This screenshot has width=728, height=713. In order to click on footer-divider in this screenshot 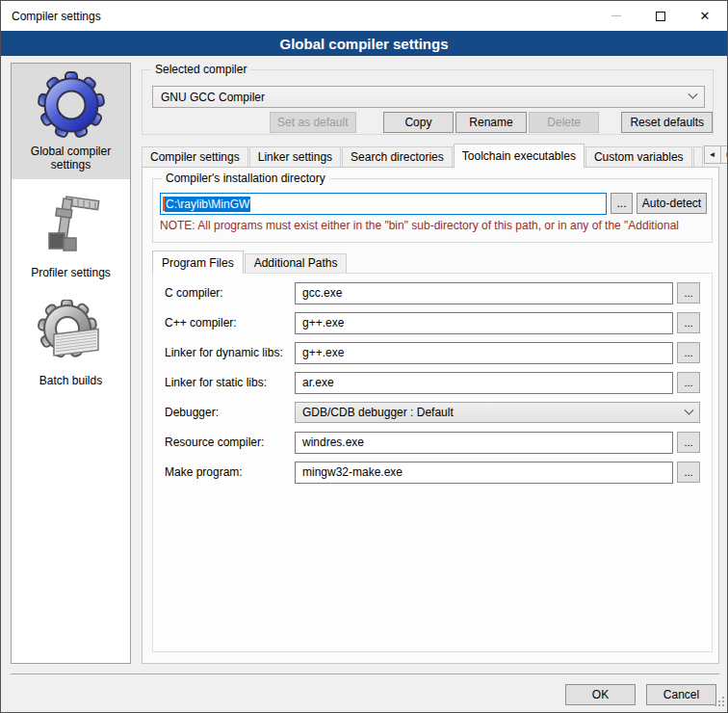, I will do `click(365, 674)`.